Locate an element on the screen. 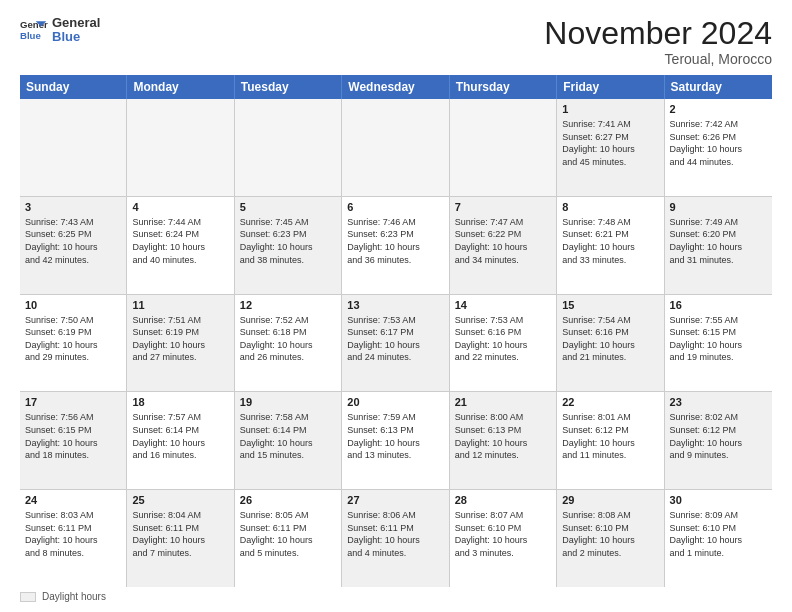  day-number: 27 is located at coordinates (395, 500).